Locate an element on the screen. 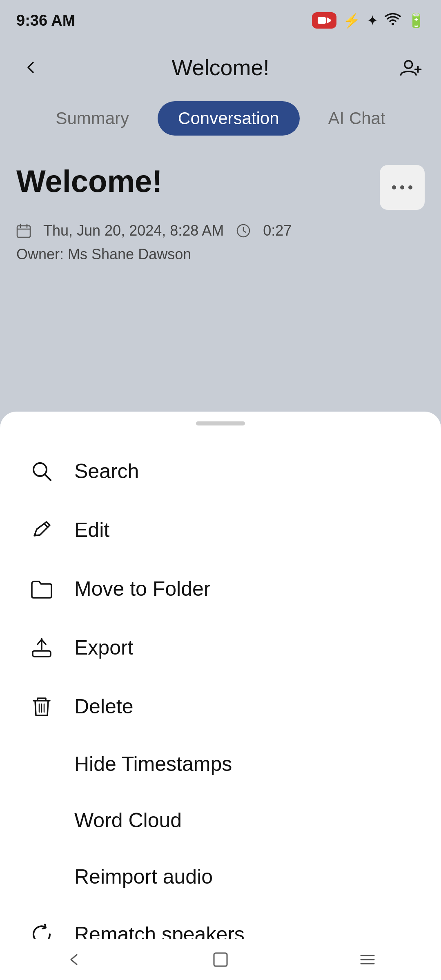 This screenshot has width=441, height=980. clock-icon is located at coordinates (243, 231).